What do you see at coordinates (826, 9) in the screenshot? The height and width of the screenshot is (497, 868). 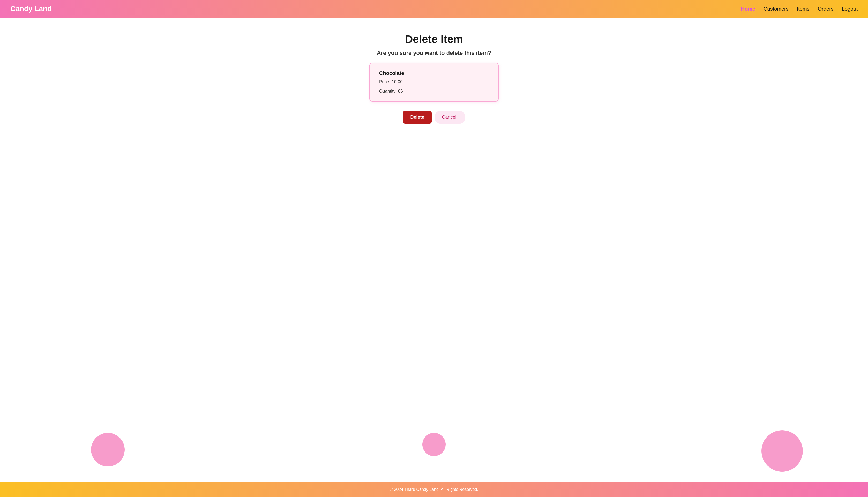 I see `nav-orders: Orders` at bounding box center [826, 9].